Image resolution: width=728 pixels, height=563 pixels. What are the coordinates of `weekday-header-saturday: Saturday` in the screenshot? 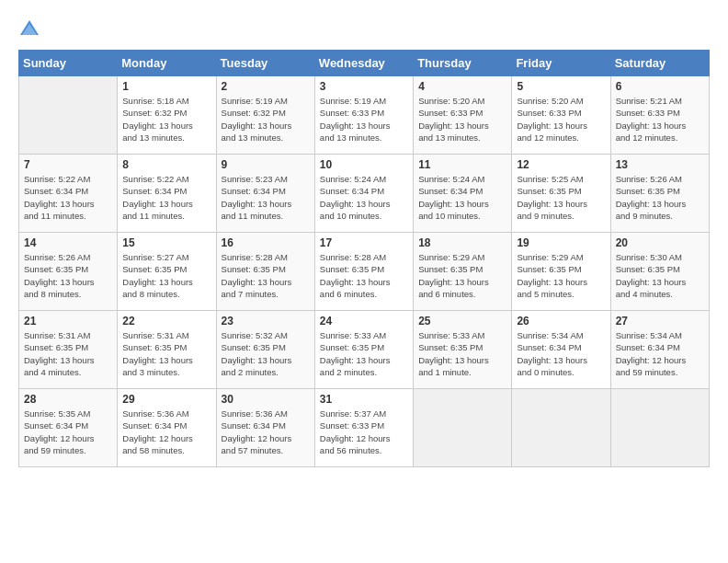 It's located at (660, 63).